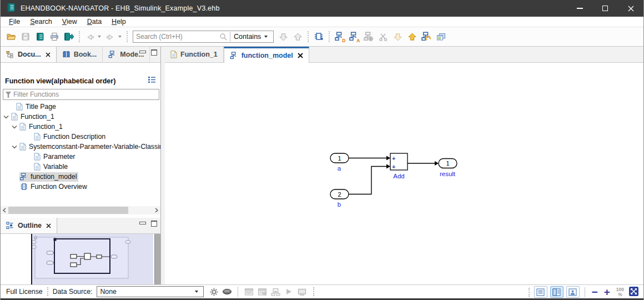 The height and width of the screenshot is (300, 644). What do you see at coordinates (340, 199) in the screenshot?
I see `inport-b-block: 2 b` at bounding box center [340, 199].